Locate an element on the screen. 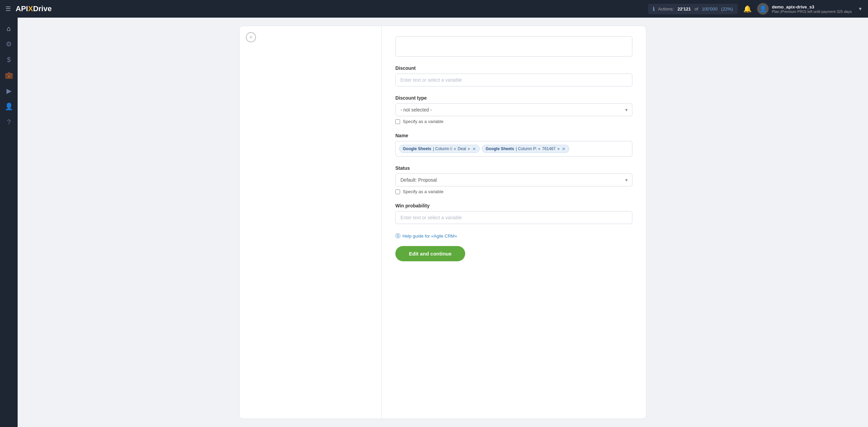  help-circle-icon: ⓪ is located at coordinates (398, 236).